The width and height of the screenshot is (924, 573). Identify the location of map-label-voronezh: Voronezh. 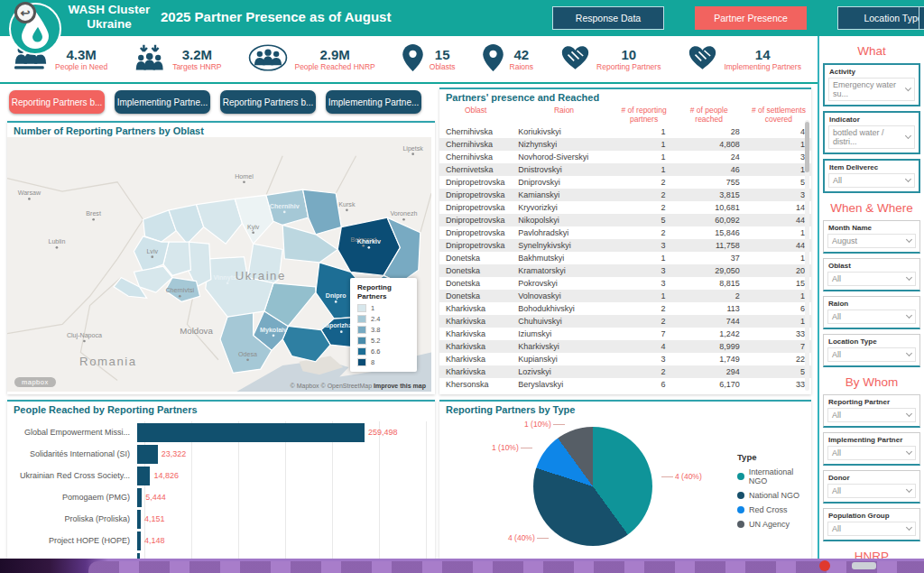
(403, 214).